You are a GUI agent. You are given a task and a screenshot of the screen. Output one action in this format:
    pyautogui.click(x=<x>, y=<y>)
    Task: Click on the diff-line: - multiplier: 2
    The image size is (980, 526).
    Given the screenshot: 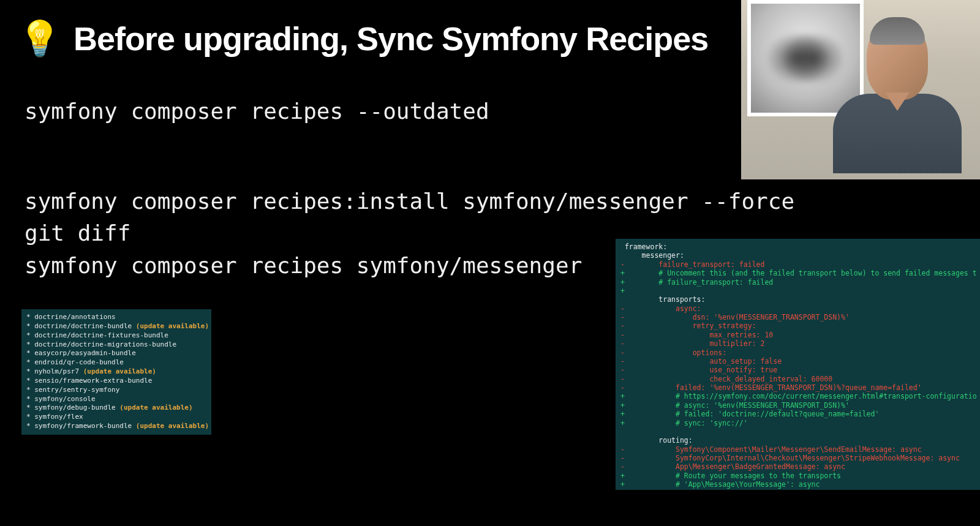 What is the action you would take?
    pyautogui.click(x=797, y=344)
    